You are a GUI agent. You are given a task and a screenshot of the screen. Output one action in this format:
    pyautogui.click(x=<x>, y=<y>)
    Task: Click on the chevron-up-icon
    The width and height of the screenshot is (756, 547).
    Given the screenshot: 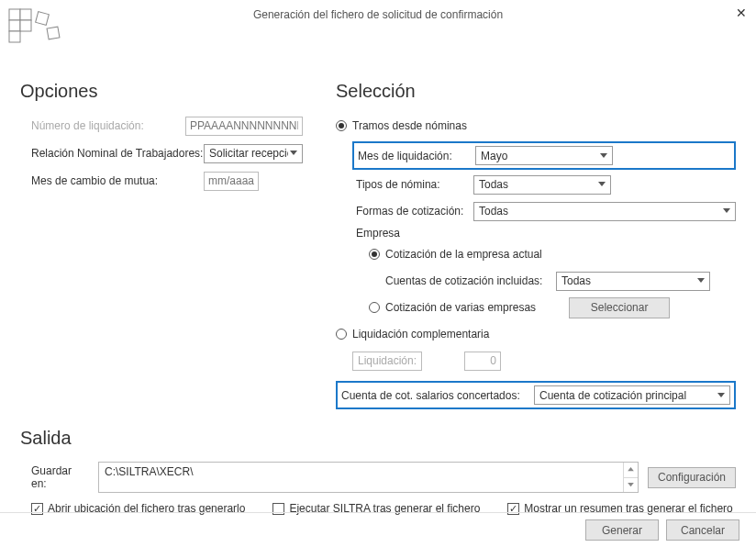 What is the action you would take?
    pyautogui.click(x=631, y=470)
    